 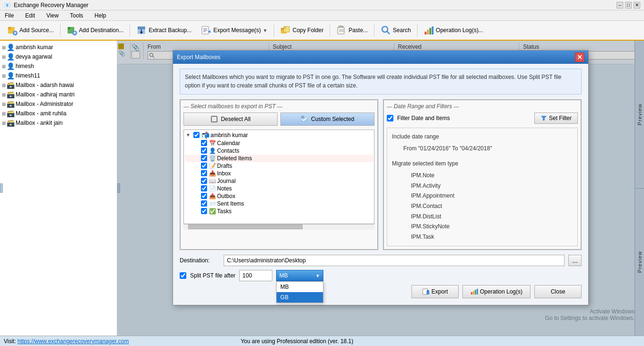 I want to click on split-value-input, so click(x=256, y=276).